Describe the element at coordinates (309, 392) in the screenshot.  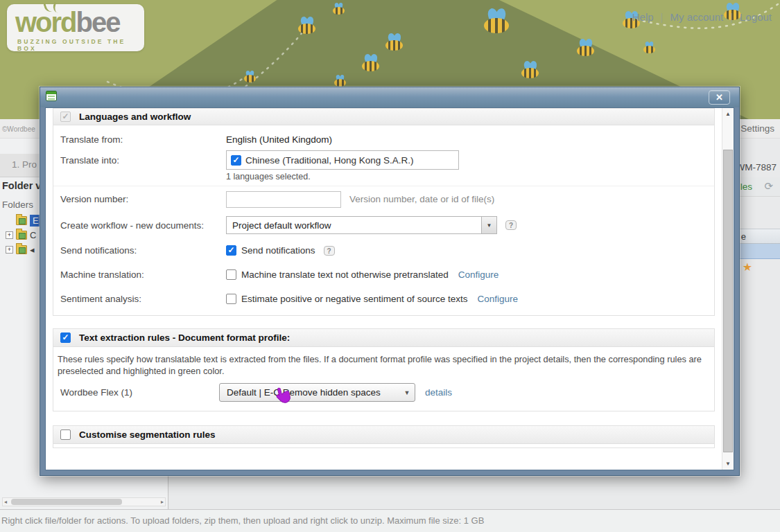
I see `format-profile-value: Default | E-C Remove hidden spaces` at that location.